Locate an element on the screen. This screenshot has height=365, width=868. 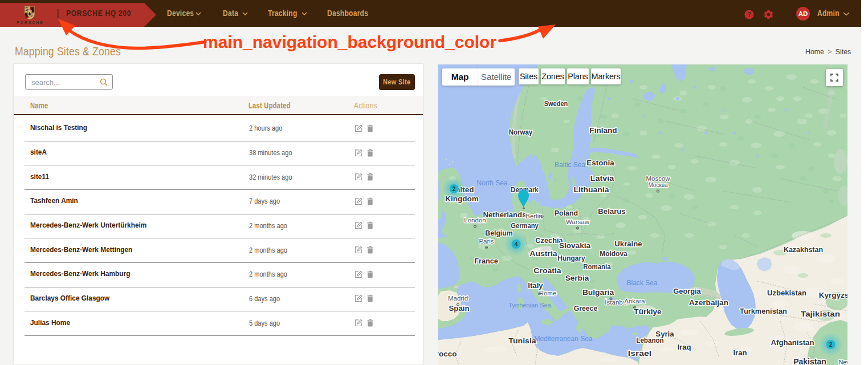
svg-text: Ankara is located at coordinates (635, 301).